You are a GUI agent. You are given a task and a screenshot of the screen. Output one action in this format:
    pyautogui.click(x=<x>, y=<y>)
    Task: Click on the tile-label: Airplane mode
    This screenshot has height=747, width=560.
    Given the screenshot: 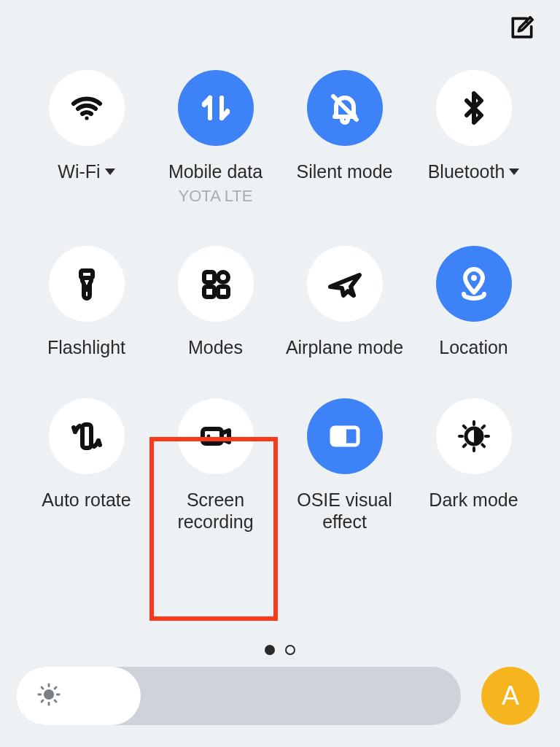 What is the action you would take?
    pyautogui.click(x=344, y=347)
    